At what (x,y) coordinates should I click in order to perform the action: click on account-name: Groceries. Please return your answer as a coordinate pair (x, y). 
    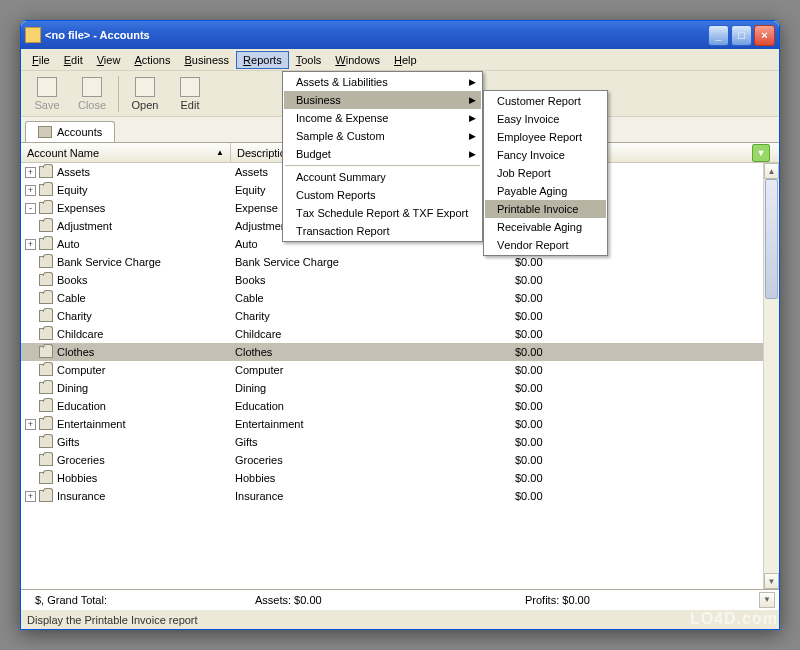
    Looking at the image, I should click on (81, 460).